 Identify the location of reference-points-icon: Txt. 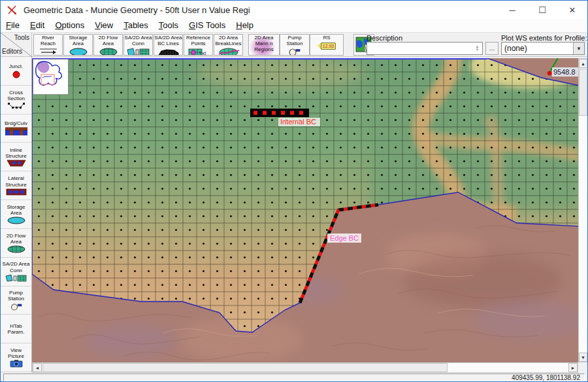
(199, 51).